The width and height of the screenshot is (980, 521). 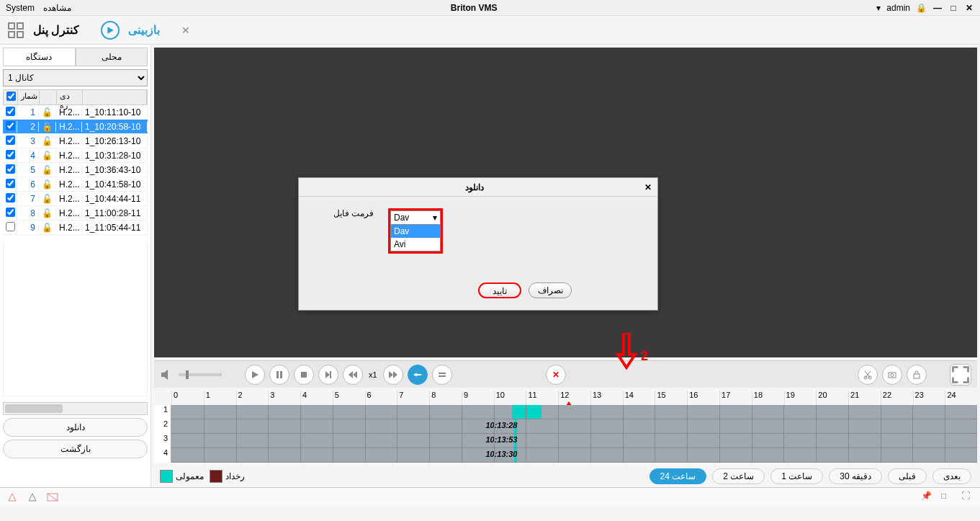 What do you see at coordinates (75, 213) in the screenshot?
I see `table-row: 8🔓H.2...1_11:00:28-11` at bounding box center [75, 213].